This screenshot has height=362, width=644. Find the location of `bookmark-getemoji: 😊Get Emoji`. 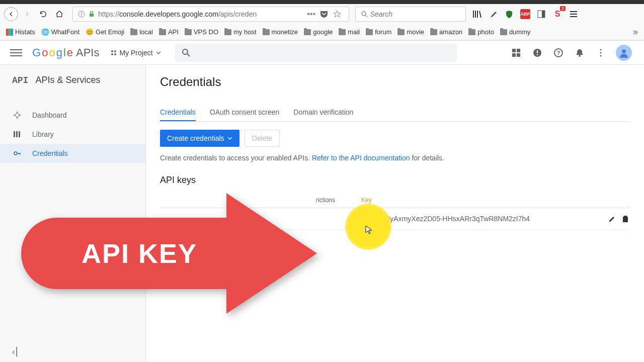

bookmark-getemoji: 😊Get Emoji is located at coordinates (105, 32).